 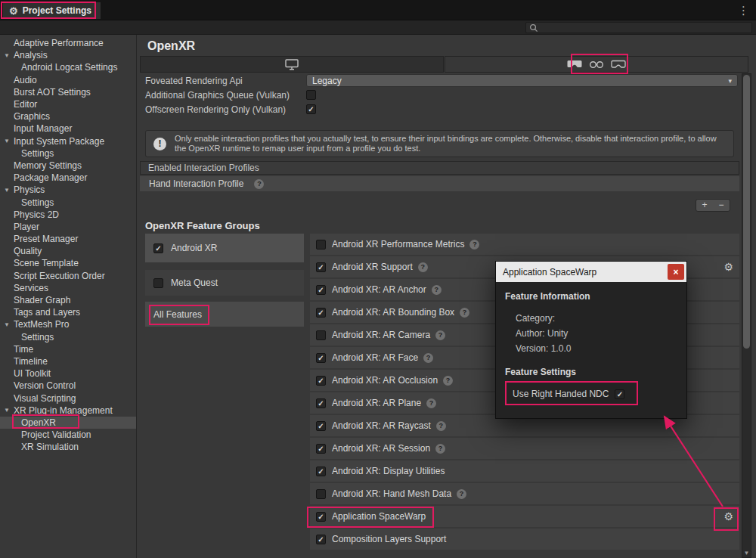 I want to click on feature-row-android-xr-display-utilities: ✓Android XR: Display Utilities, so click(x=525, y=471).